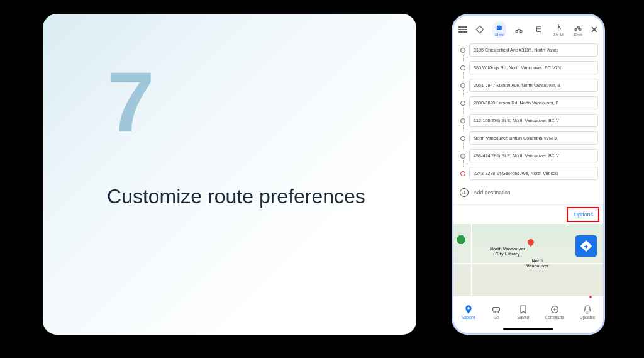 Image resolution: width=644 pixels, height=358 pixels. I want to click on map-label-city: NorthVancouver, so click(537, 263).